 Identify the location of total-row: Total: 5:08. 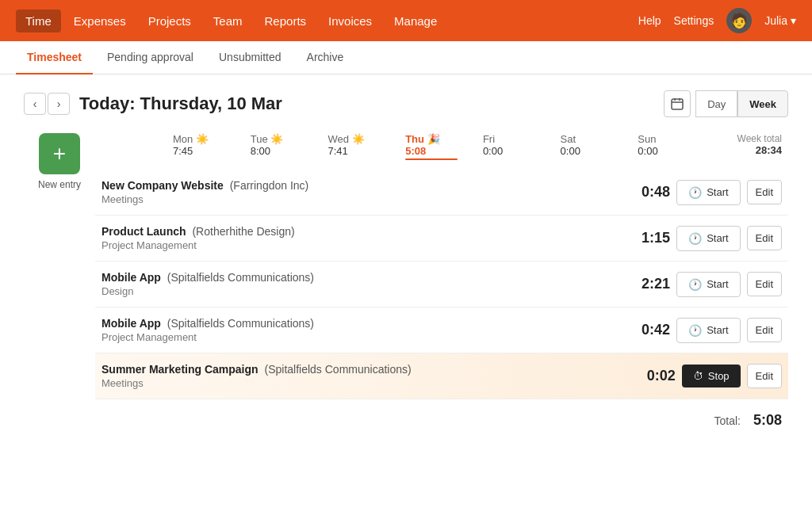
(442, 420).